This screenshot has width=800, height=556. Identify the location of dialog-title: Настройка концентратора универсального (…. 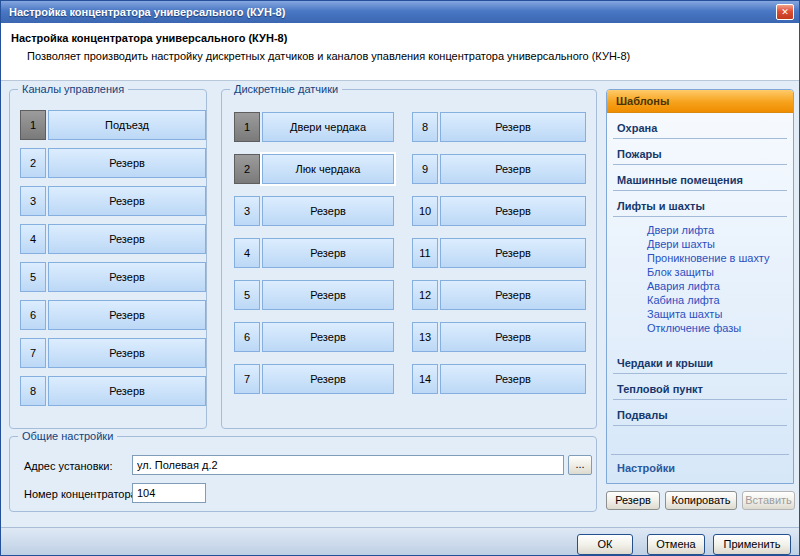
(149, 38).